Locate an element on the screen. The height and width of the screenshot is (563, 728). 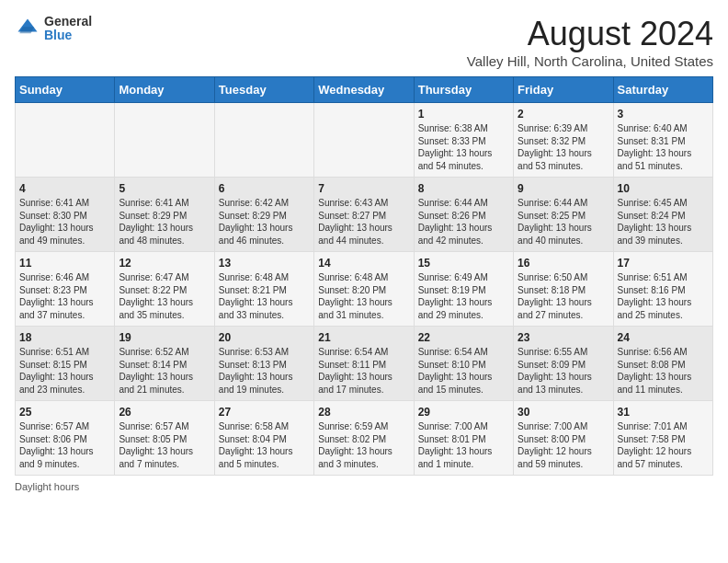
footer: Daylight hours is located at coordinates (364, 487).